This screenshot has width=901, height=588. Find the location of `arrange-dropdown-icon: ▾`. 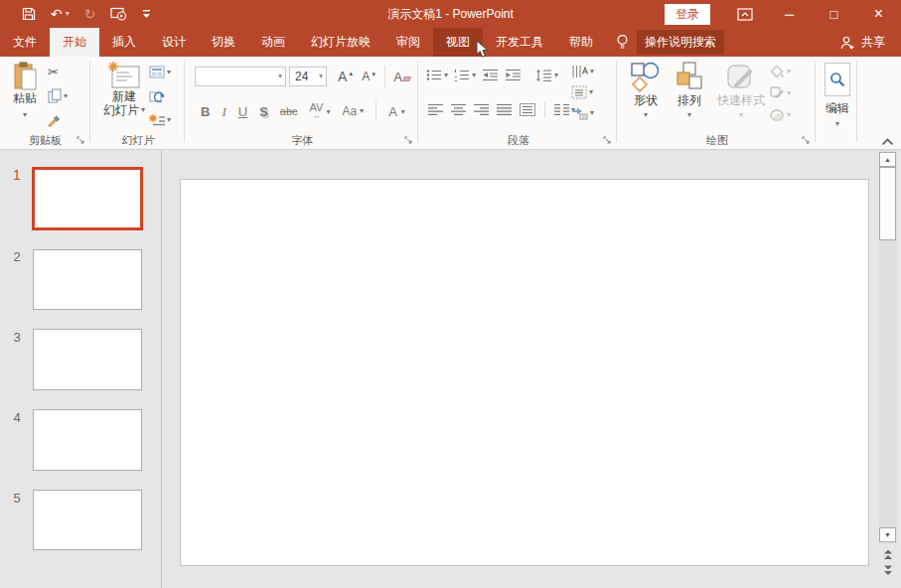

arrange-dropdown-icon: ▾ is located at coordinates (689, 115).